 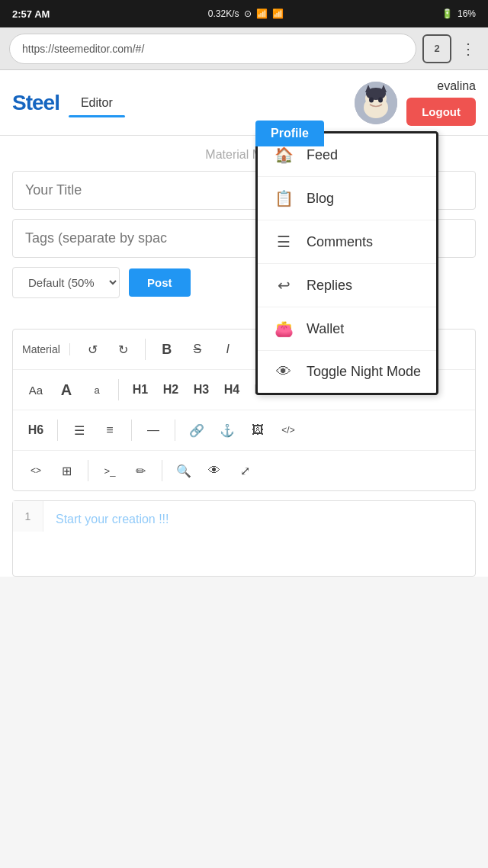 What do you see at coordinates (244, 103) in the screenshot?
I see `app-header: Steel Editor` at bounding box center [244, 103].